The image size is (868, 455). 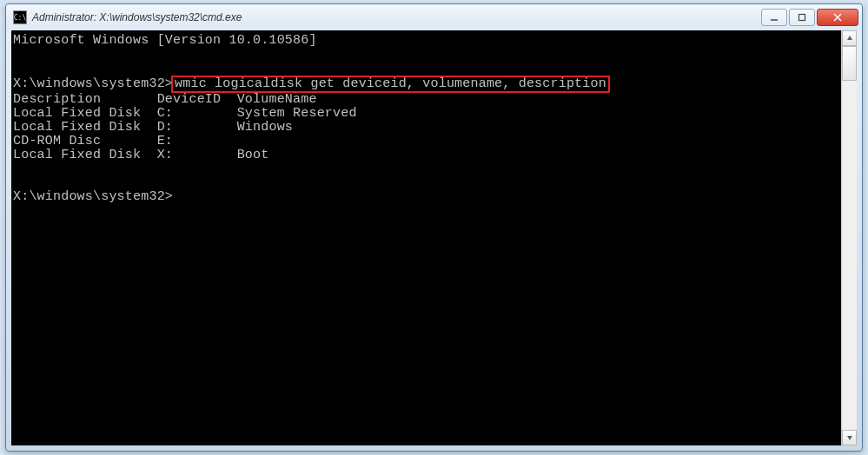 I want to click on close-button, so click(x=838, y=17).